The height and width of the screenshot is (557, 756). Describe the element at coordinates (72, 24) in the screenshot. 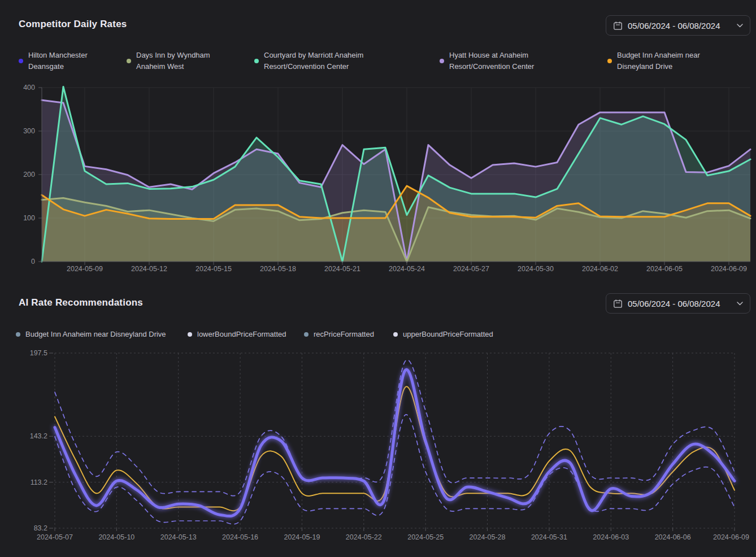

I see `competitor-rates-title: Competitor Daily Rates` at that location.